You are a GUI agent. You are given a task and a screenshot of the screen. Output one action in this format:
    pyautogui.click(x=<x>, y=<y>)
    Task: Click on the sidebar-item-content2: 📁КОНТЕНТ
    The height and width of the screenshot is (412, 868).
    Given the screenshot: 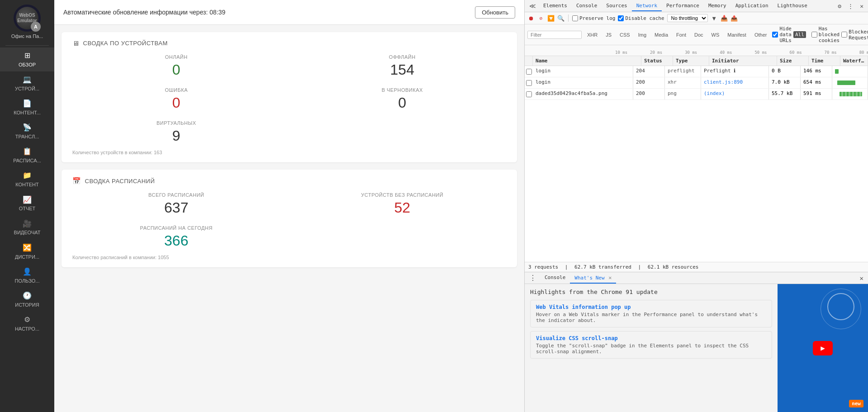 What is the action you would take?
    pyautogui.click(x=27, y=179)
    